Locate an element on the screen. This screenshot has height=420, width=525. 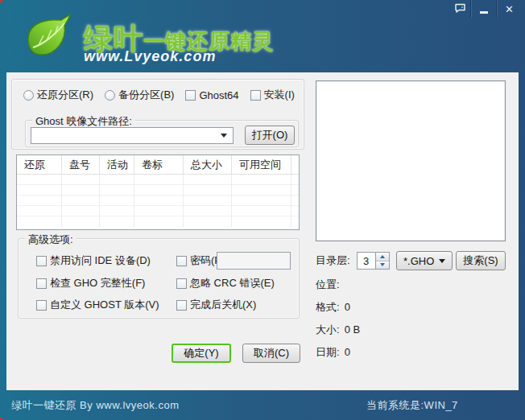
checkbox-custom-ghost-label: 自定义 GHOST 版本(V) is located at coordinates (105, 305).